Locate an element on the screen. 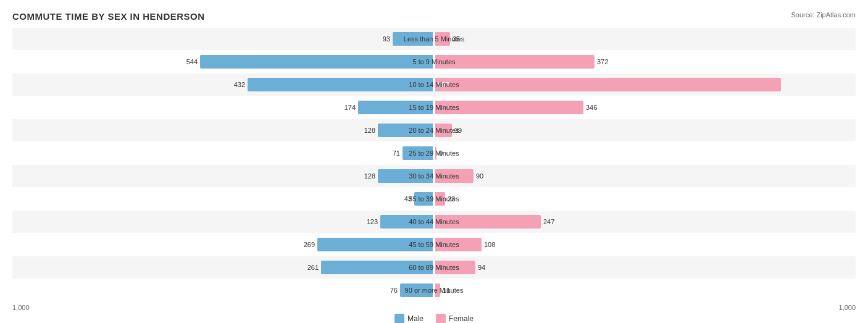  male-value: 76 is located at coordinates (394, 290).